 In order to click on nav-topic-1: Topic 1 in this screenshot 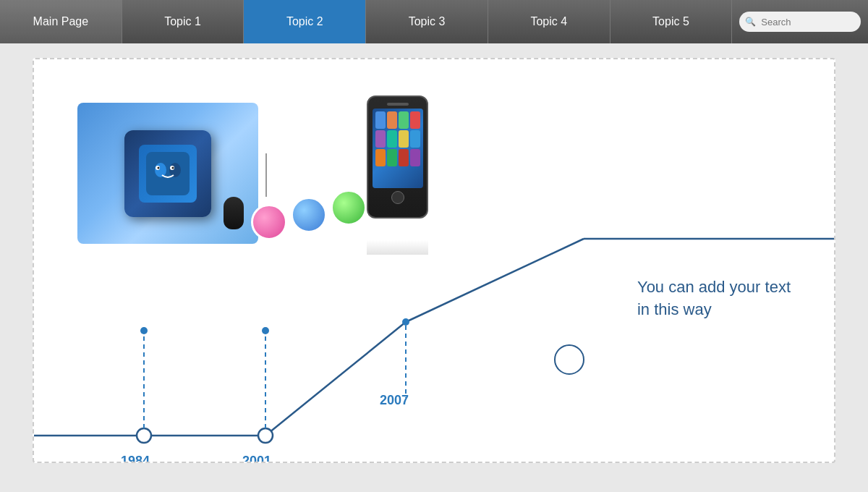, I will do `click(184, 22)`.